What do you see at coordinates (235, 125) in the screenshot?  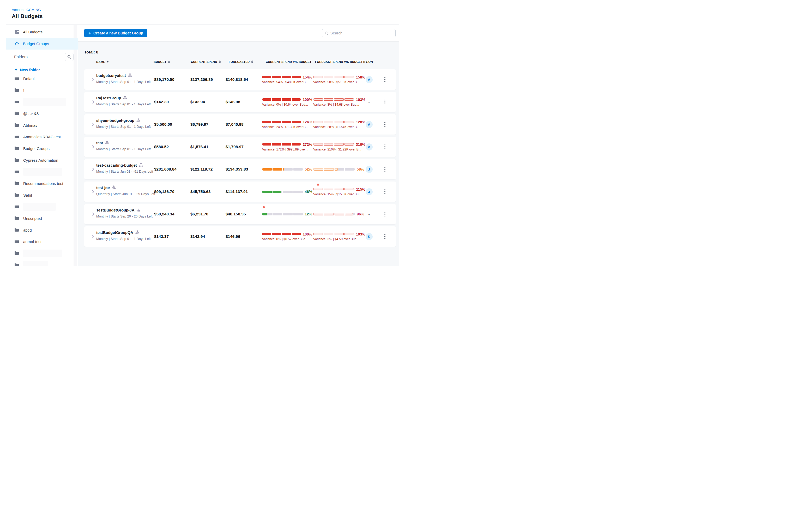 I see `forecasted-value: $7,040.98` at bounding box center [235, 125].